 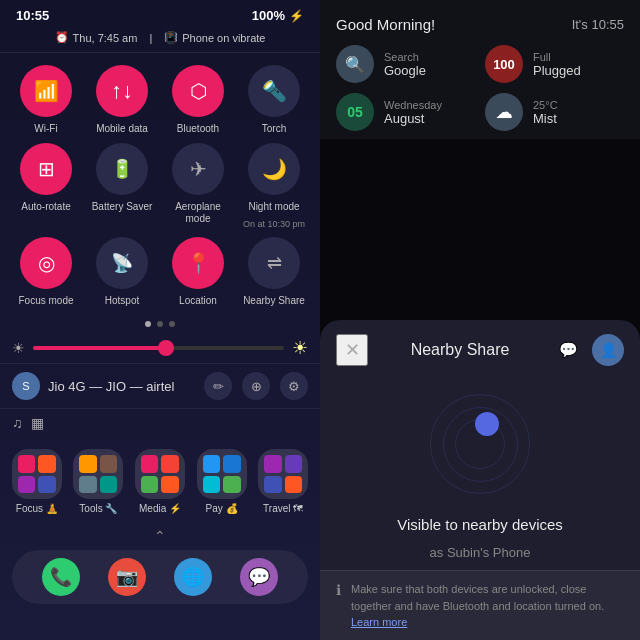 What do you see at coordinates (355, 112) in the screenshot?
I see `date-circle: 05` at bounding box center [355, 112].